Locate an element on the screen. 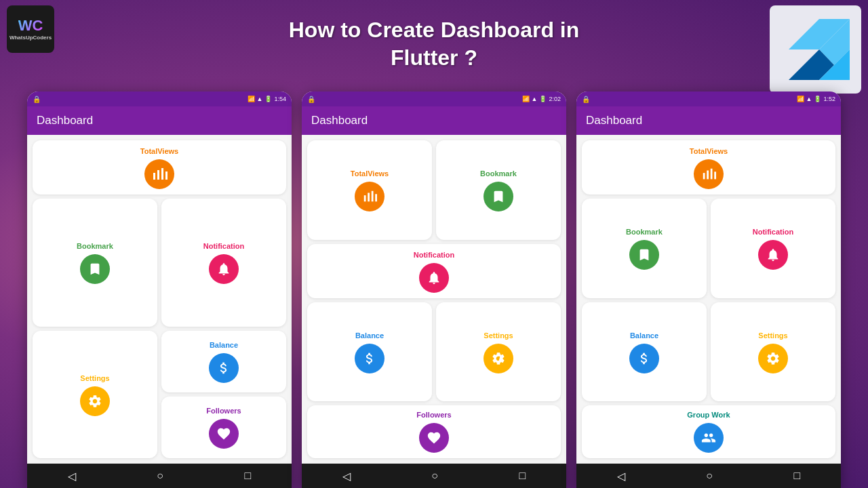 The height and width of the screenshot is (488, 868). logo-box: WC WhatsUpCoders is located at coordinates (31, 29).